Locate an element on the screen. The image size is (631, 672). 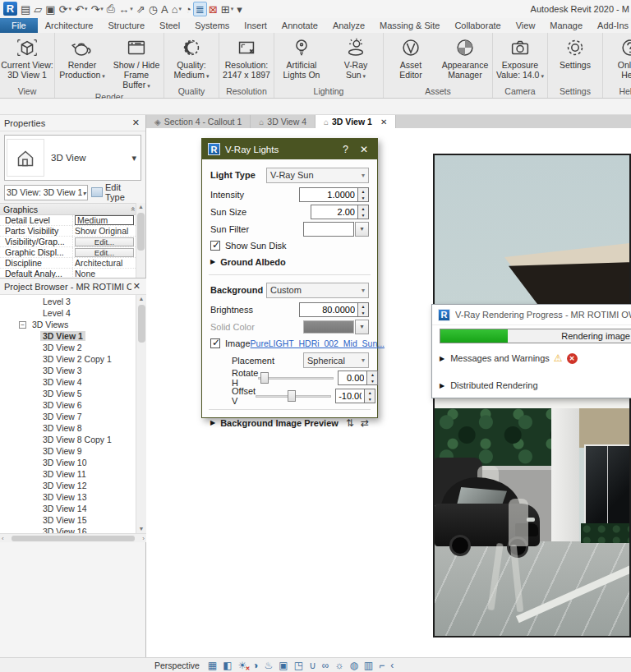
ribbon-tab-steel: Steel is located at coordinates (169, 25).